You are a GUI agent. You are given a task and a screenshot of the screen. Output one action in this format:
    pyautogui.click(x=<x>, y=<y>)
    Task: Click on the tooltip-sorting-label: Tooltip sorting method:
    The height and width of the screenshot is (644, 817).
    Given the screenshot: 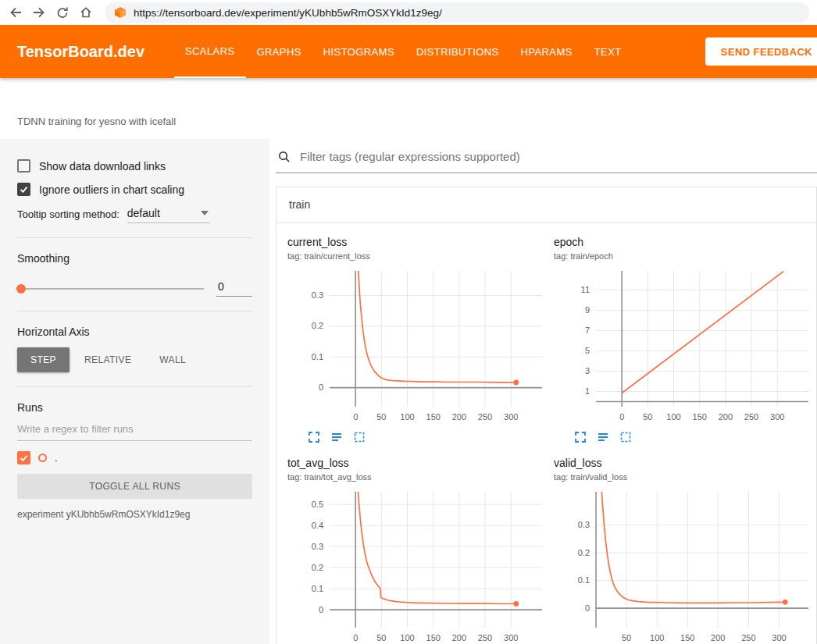 What is the action you would take?
    pyautogui.click(x=69, y=215)
    